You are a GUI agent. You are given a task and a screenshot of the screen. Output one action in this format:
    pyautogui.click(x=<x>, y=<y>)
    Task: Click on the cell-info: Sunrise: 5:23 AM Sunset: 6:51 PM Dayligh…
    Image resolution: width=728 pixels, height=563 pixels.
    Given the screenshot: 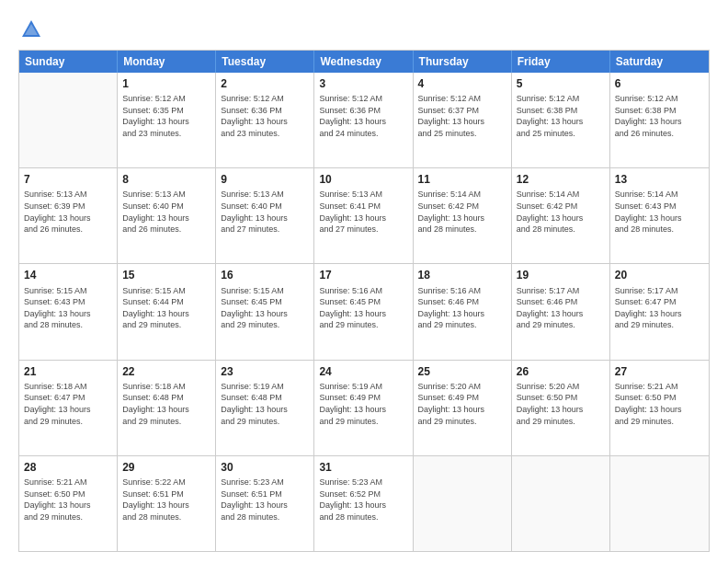 What is the action you would take?
    pyautogui.click(x=265, y=500)
    